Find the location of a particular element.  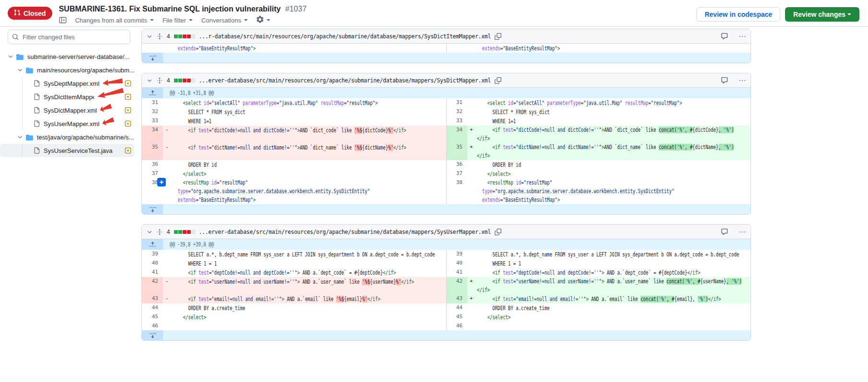

toggle-file-tree-icon is located at coordinates (63, 20).